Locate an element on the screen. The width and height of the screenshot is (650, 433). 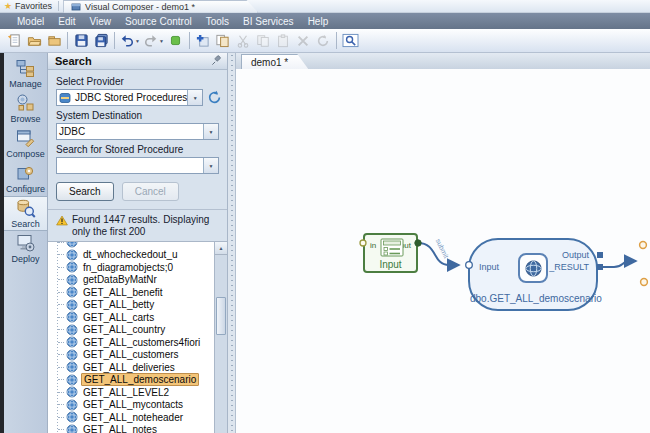
redo-button: ▼ is located at coordinates (154, 41).